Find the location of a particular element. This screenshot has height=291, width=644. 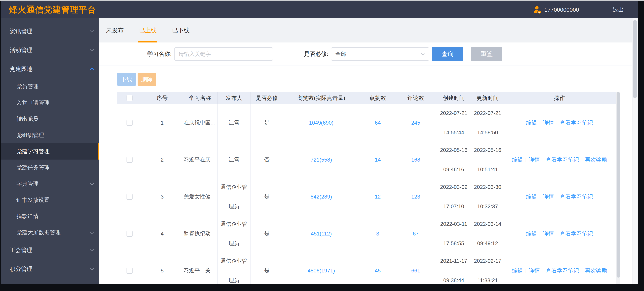

comments-link: 661 is located at coordinates (416, 271).